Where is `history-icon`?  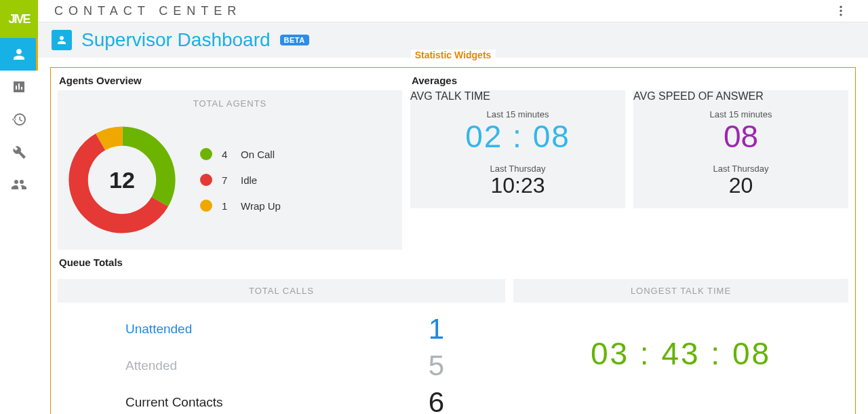
history-icon is located at coordinates (19, 119).